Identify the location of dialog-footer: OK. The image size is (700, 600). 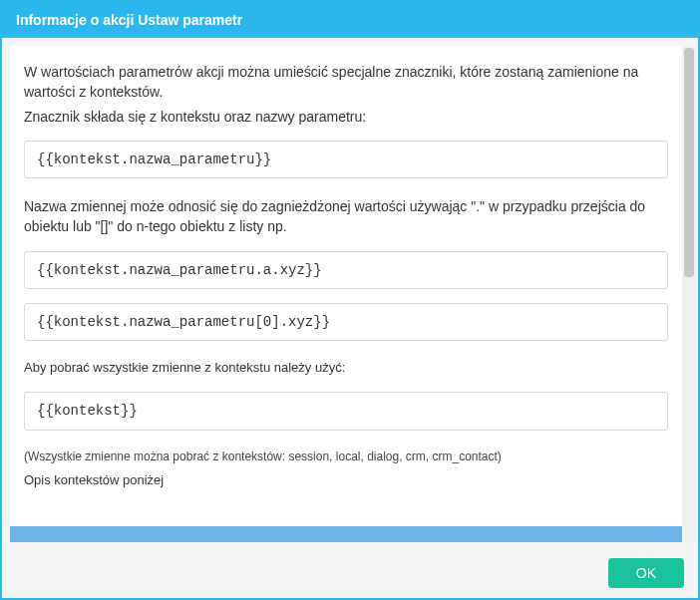
(350, 574).